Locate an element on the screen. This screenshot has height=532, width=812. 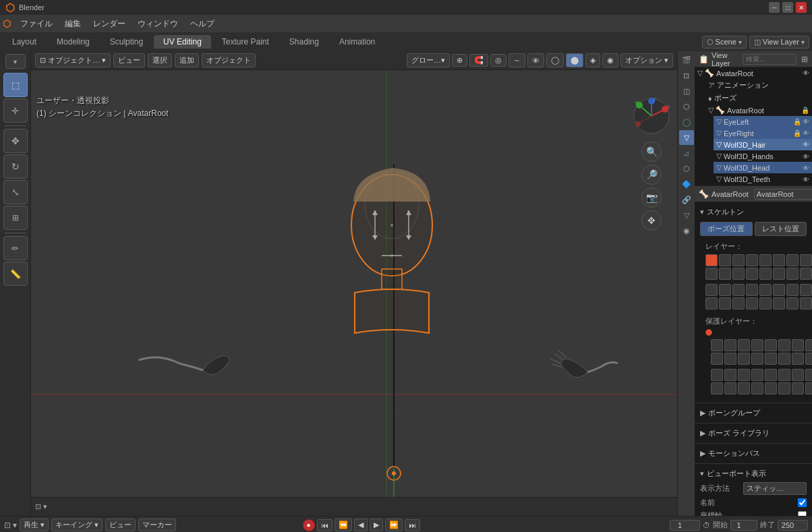
world-props-icon: ◯ is located at coordinates (687, 122).